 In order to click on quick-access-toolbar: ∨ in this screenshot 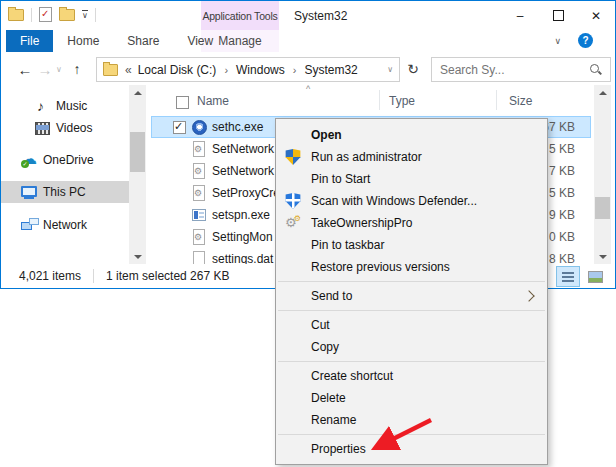, I will do `click(52, 14)`.